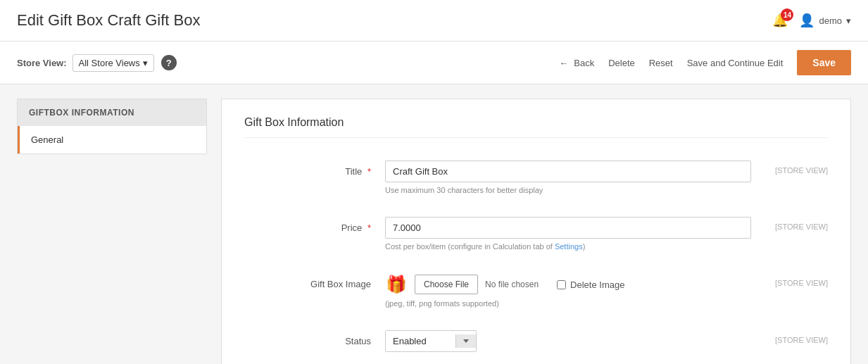 The image size is (868, 364). What do you see at coordinates (434, 63) in the screenshot?
I see `toolbar: Store View: All Store Views ▾ ? ← Back D…` at bounding box center [434, 63].